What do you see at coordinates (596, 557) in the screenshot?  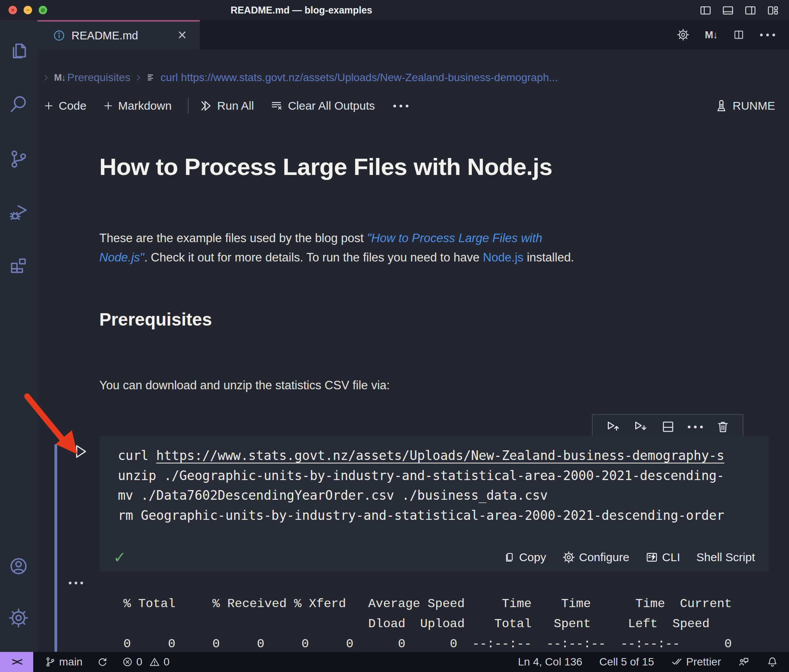 I see `configure-button: Configure` at bounding box center [596, 557].